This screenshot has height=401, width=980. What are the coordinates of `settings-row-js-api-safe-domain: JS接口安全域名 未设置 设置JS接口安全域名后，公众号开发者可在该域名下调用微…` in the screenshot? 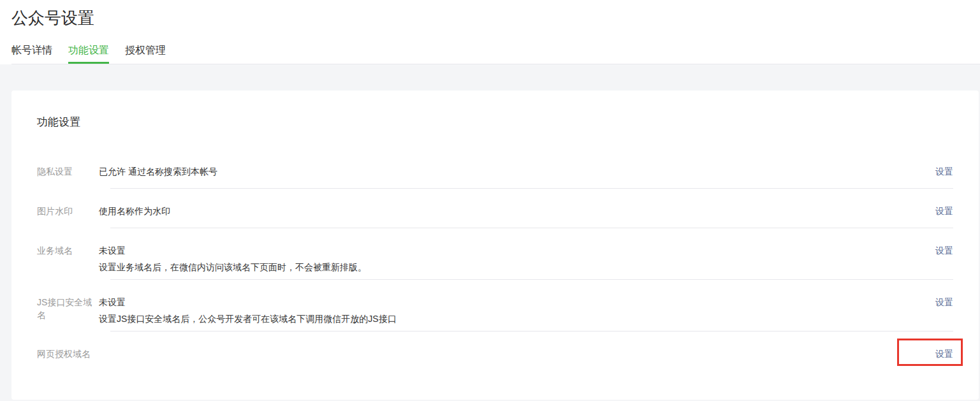 It's located at (495, 306).